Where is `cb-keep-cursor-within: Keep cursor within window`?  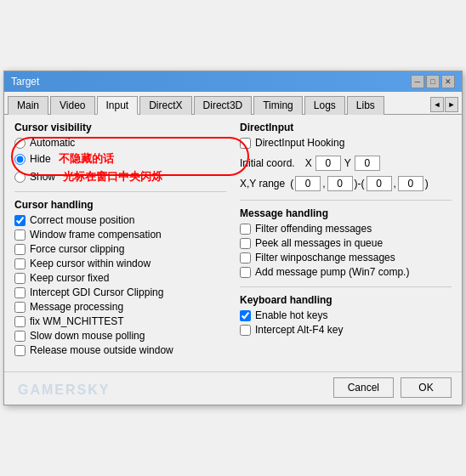 cb-keep-cursor-within: Keep cursor within window is located at coordinates (121, 264).